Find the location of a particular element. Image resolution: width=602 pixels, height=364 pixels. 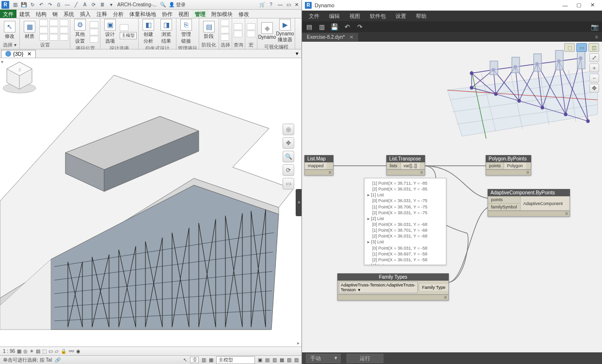

sun-icon: ☀ is located at coordinates (32, 351).